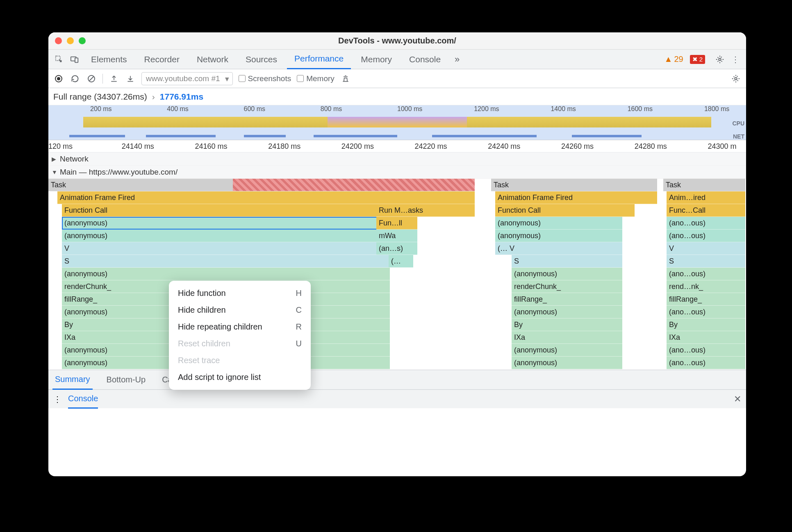  What do you see at coordinates (376, 59) in the screenshot?
I see `tab-memory: Memory` at bounding box center [376, 59].